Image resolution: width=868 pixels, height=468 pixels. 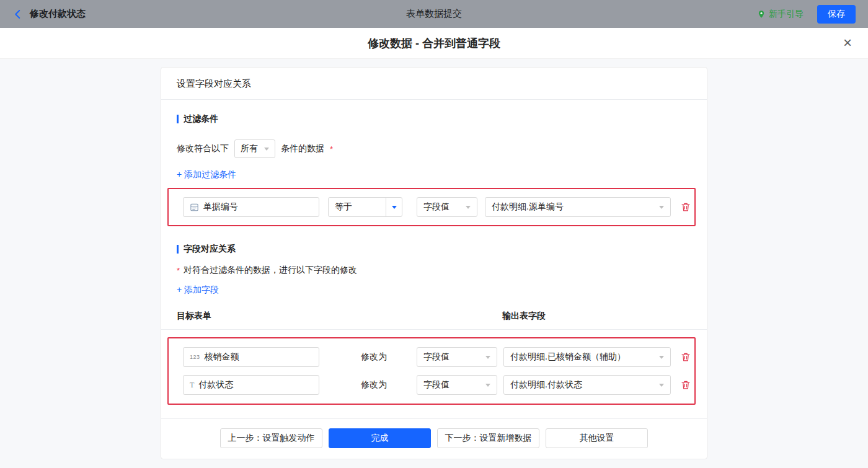 What do you see at coordinates (434, 119) in the screenshot?
I see `filter-section-title: 过滤条件` at bounding box center [434, 119].